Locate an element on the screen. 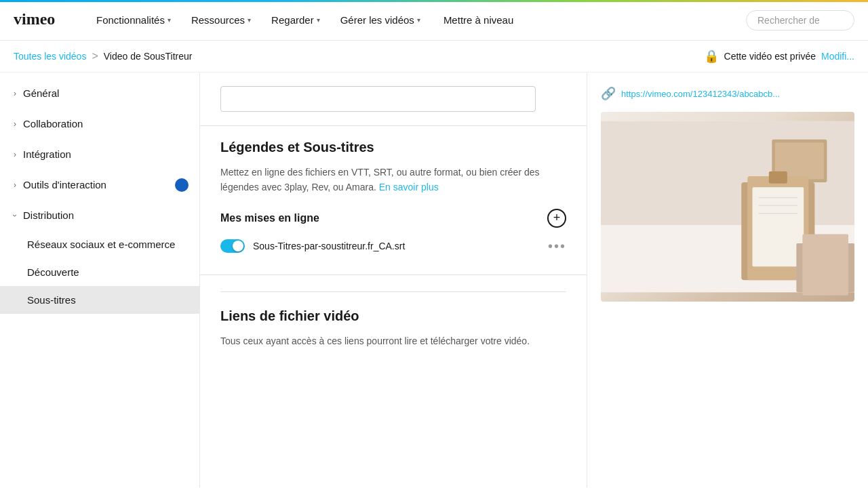 Image resolution: width=868 pixels, height=488 pixels. sidebar-item-general: › Général is located at coordinates (100, 94).